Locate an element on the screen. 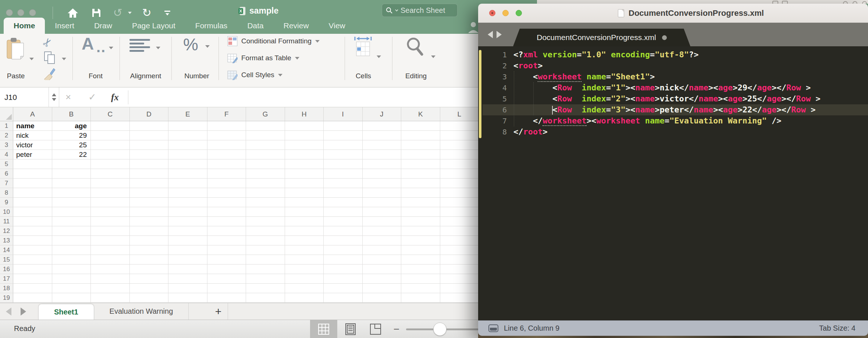  navigate-back-icon is located at coordinates (490, 35).